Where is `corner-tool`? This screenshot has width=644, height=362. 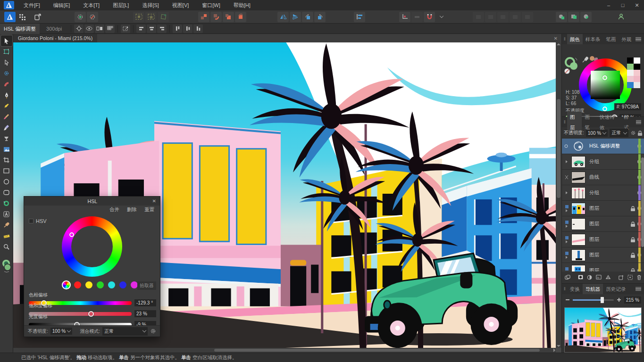
corner-tool is located at coordinates (7, 84).